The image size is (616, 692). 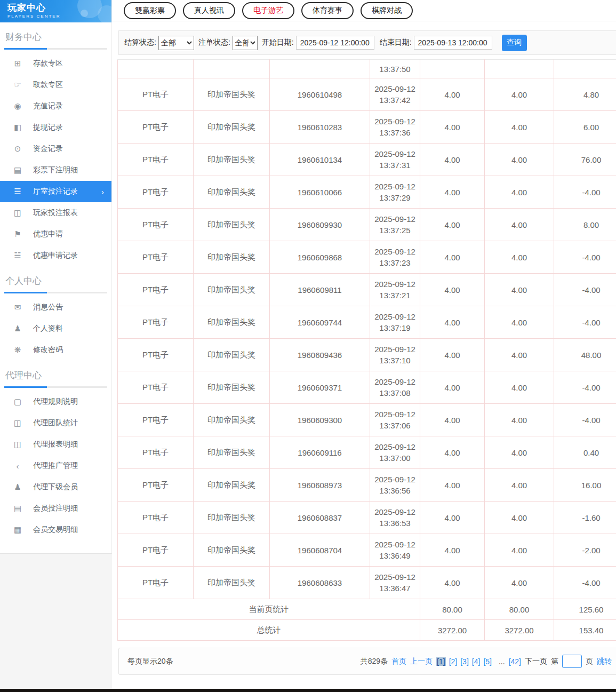 I want to click on order-number-cell: 1960609300, so click(x=320, y=420).